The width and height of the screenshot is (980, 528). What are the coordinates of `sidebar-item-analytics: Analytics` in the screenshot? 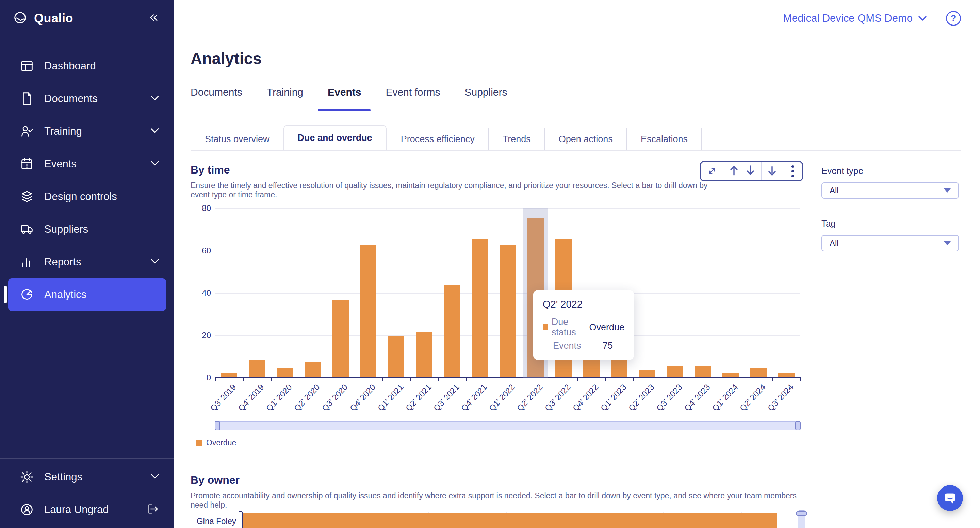 It's located at (87, 294).